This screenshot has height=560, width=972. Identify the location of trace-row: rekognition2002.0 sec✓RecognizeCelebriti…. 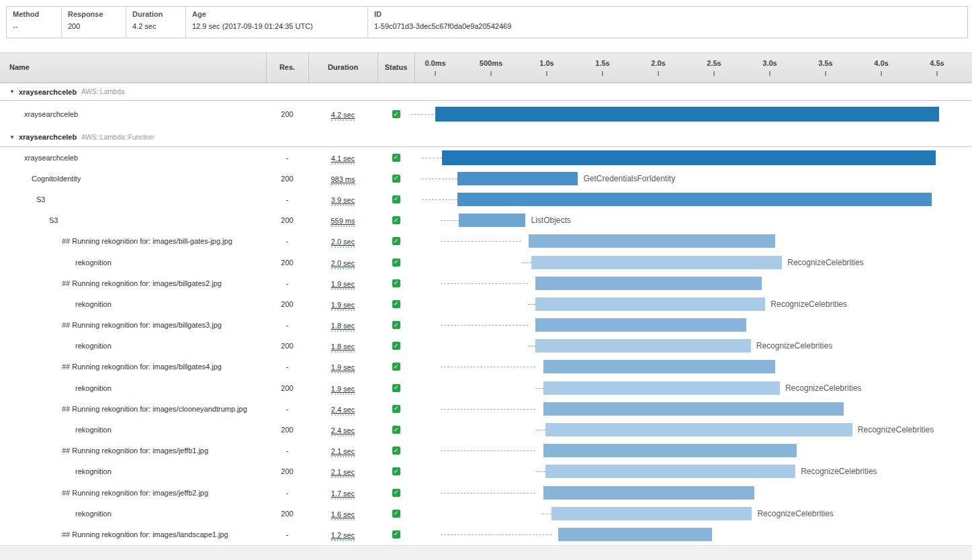
(486, 262).